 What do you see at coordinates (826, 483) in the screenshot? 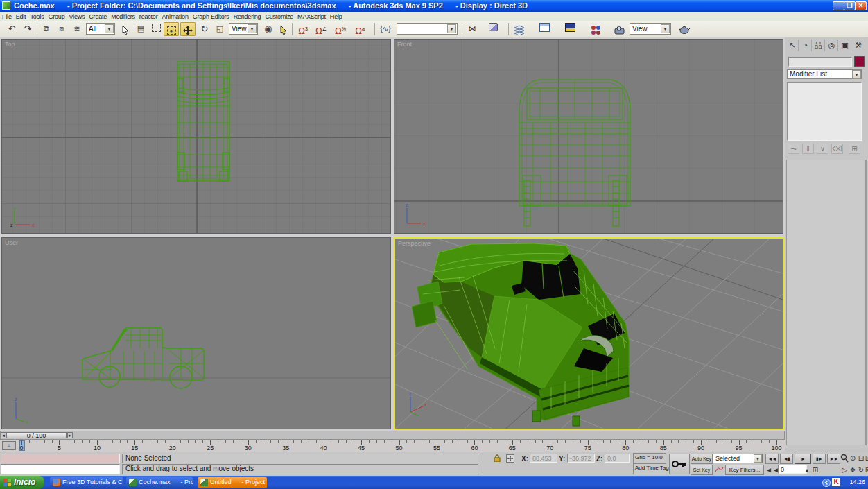
I see `tray-collapse-icon` at bounding box center [826, 483].